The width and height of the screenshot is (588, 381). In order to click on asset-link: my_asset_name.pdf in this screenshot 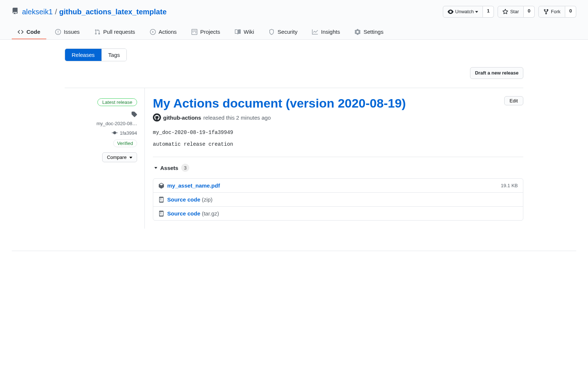, I will do `click(193, 186)`.